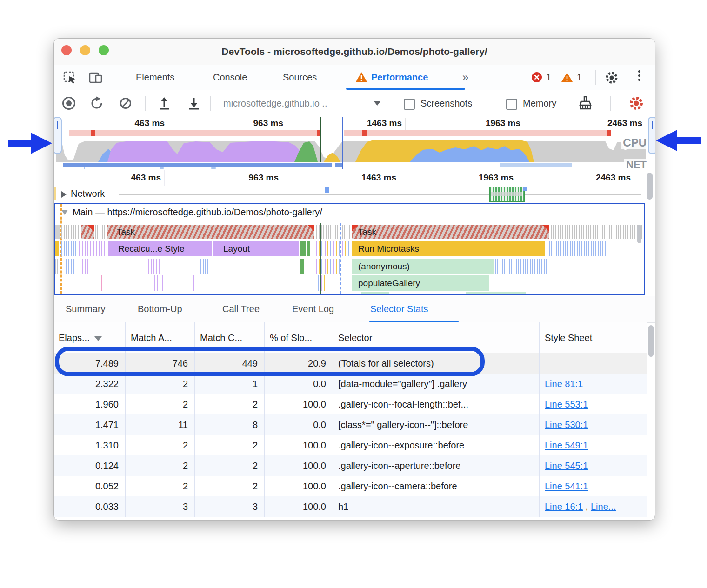 The width and height of the screenshot is (707, 588). Describe the element at coordinates (91, 338) in the screenshot. I see `header-elapsed: Elaps...` at that location.